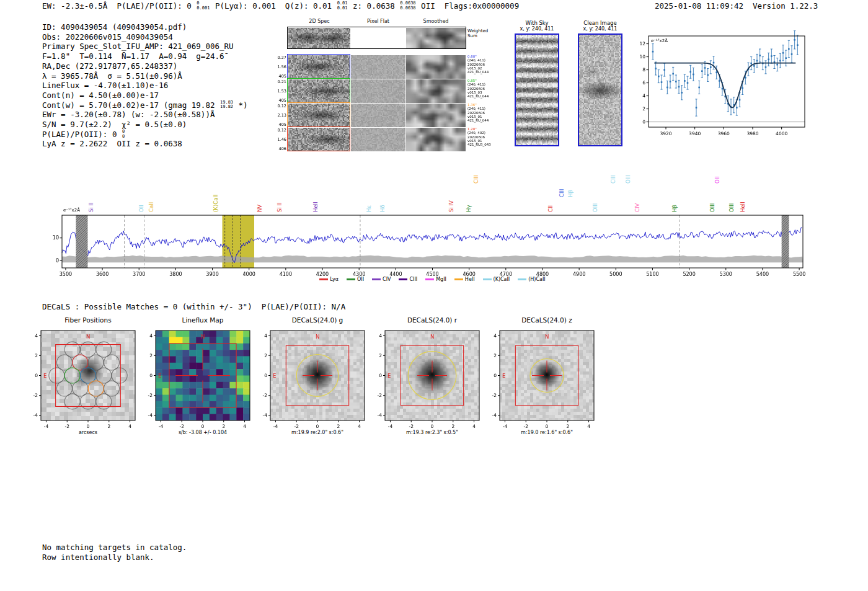 This screenshot has height=591, width=868. What do you see at coordinates (227, 107) in the screenshot?
I see `stacked-bottom: 19.82` at bounding box center [227, 107].